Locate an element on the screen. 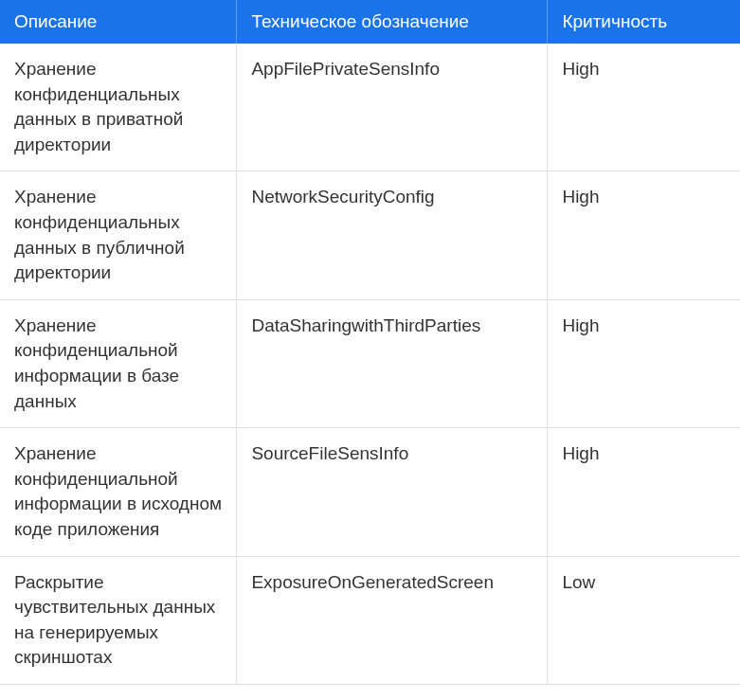  cell-description: Раскрытие чувствительных данных на генер… is located at coordinates (118, 619).